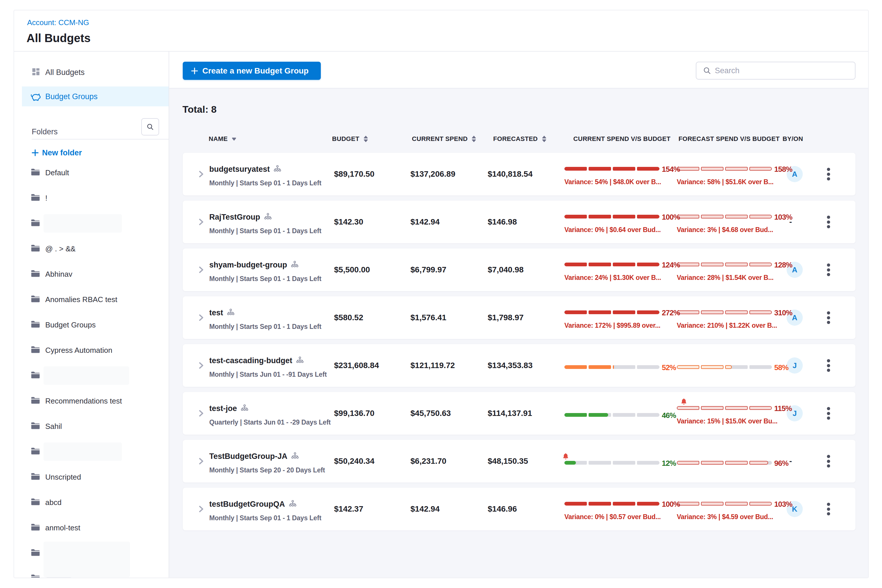 The width and height of the screenshot is (882, 588). Describe the element at coordinates (216, 313) in the screenshot. I see `budget-group-name: test` at that location.